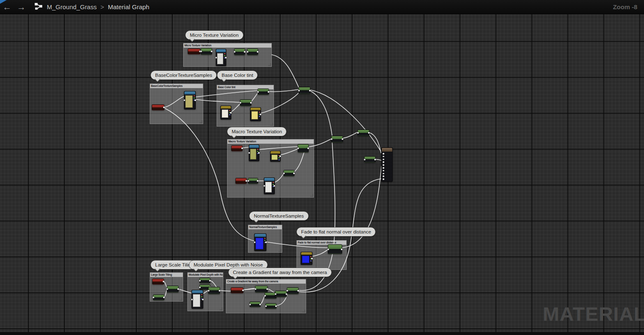 The width and height of the screenshot is (644, 335). I want to click on tint-const-yellow-node, so click(256, 114).